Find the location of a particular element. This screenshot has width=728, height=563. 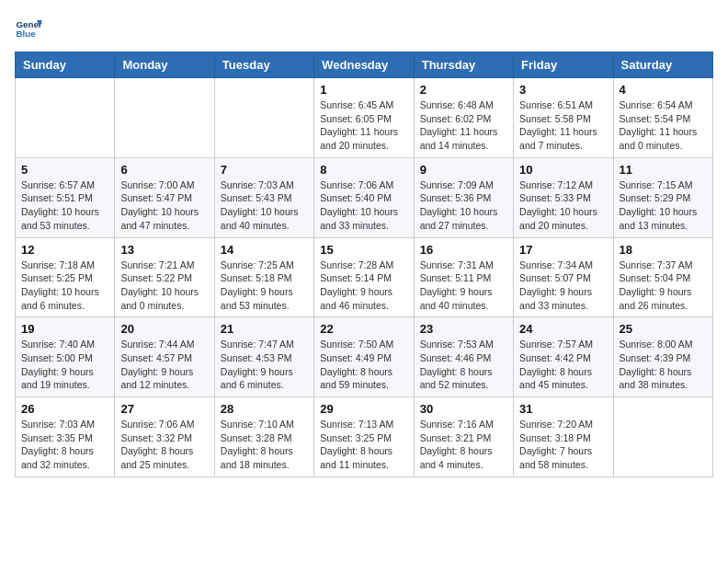

day-info: Sunrise: 8:00 AM Sunset: 4:39 PM Dayligh… is located at coordinates (664, 364).